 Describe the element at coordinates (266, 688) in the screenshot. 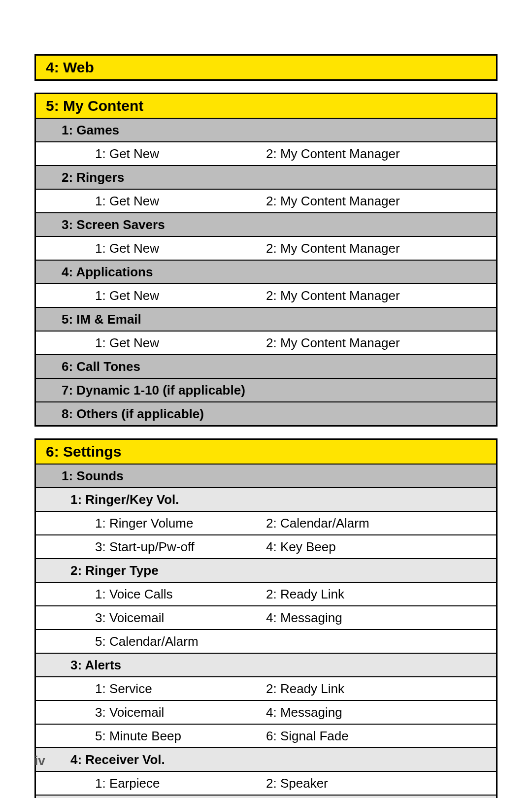

I see `sub-alerts-row1: 1: Service 2: Ready Link` at that location.